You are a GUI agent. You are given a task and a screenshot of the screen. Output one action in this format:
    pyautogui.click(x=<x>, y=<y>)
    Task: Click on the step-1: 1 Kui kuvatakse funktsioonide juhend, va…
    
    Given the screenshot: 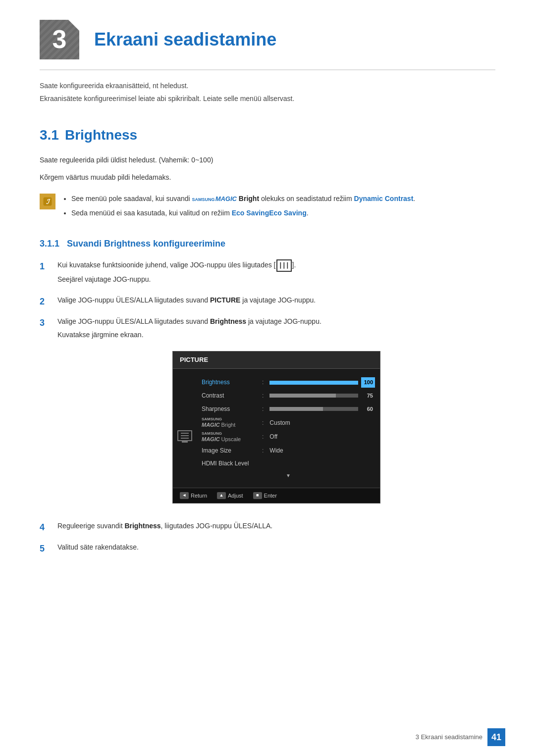 What is the action you would take?
    pyautogui.click(x=268, y=273)
    